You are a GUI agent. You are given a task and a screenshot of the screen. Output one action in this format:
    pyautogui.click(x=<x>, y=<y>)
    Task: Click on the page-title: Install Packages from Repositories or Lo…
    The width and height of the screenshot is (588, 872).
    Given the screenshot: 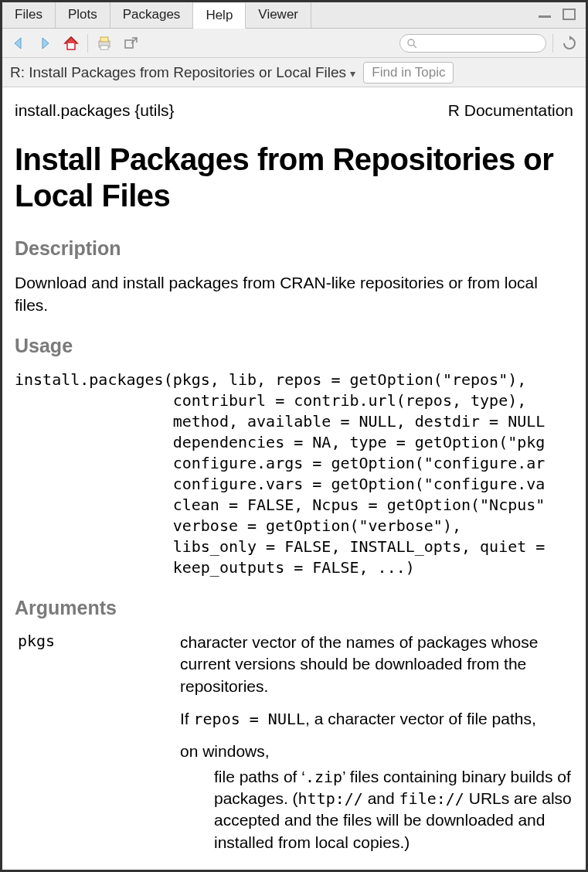 What is the action you would take?
    pyautogui.click(x=294, y=178)
    